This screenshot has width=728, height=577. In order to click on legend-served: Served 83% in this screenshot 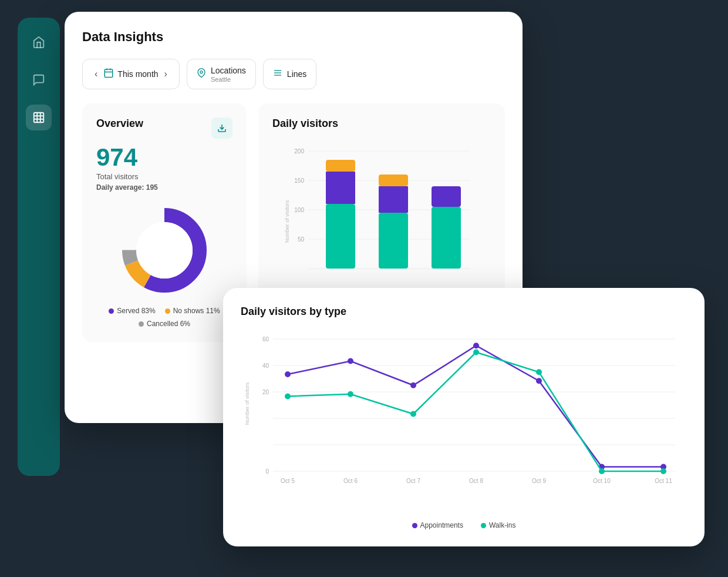, I will do `click(132, 311)`.